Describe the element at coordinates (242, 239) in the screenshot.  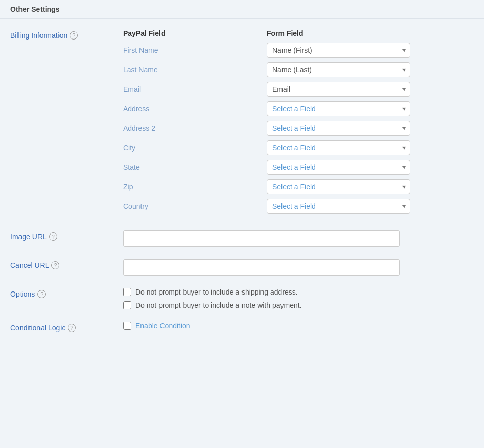
I see `image-url-row: Image URL ?` at that location.